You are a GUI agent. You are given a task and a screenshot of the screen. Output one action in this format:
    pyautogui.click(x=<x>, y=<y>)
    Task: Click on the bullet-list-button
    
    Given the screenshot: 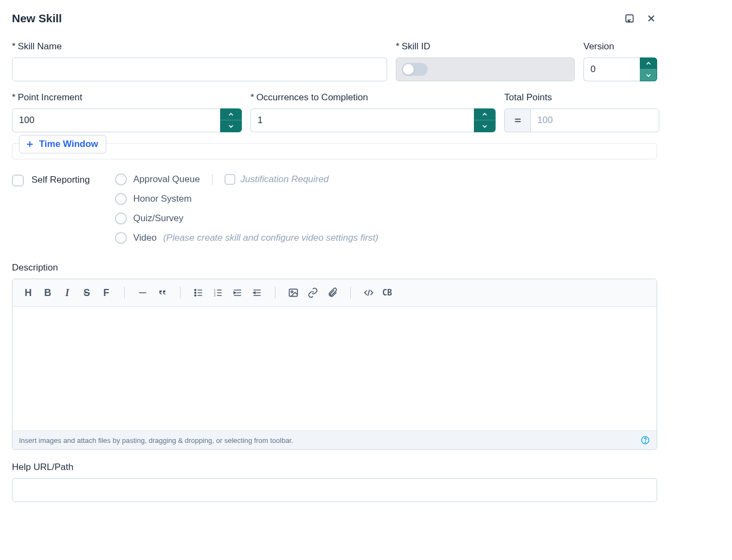 What is the action you would take?
    pyautogui.click(x=198, y=293)
    